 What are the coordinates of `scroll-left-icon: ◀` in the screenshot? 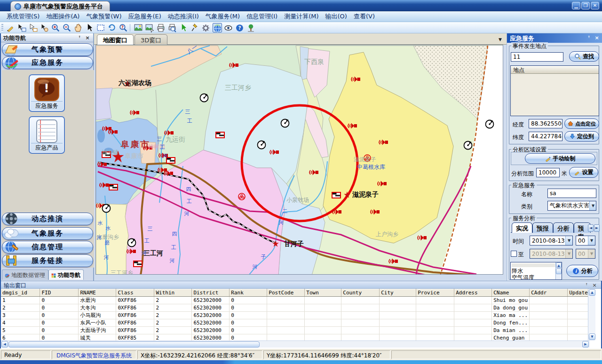 It's located at (5, 344).